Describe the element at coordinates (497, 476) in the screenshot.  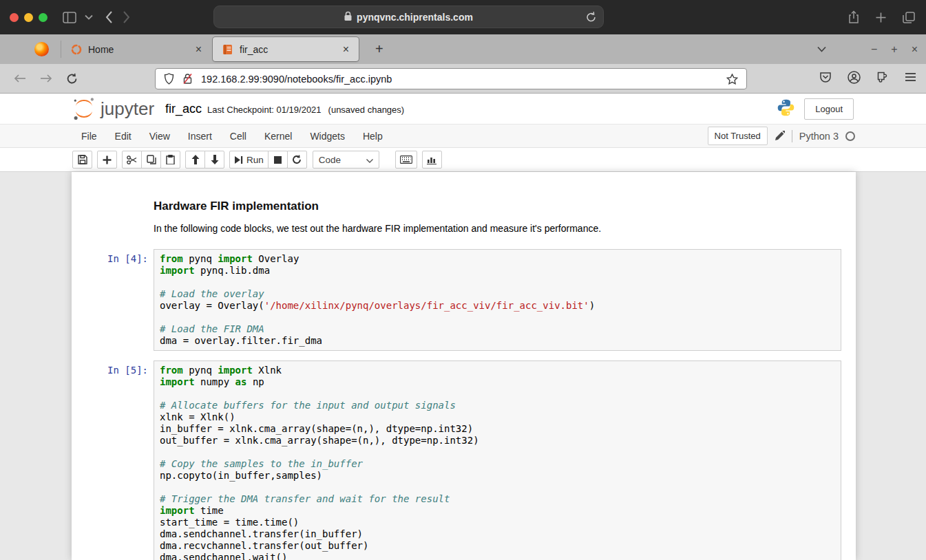
I see `code-line: np.copyto(in_buffer,samples)` at that location.